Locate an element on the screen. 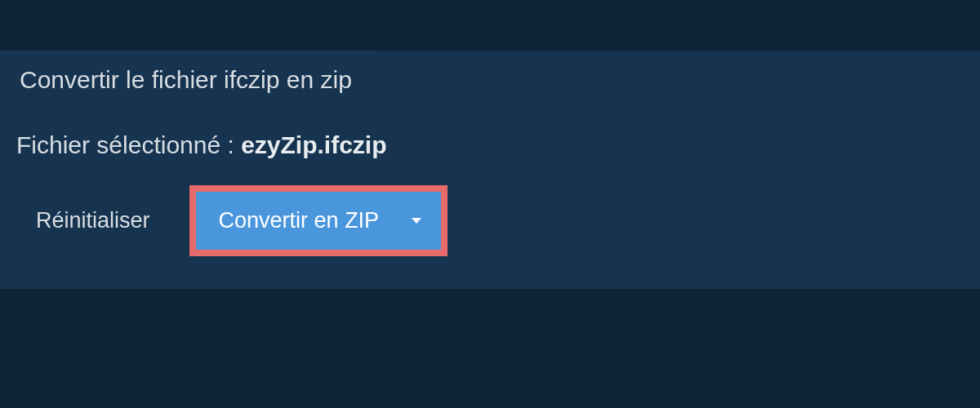  convert-button-label: Convertir en ZIP is located at coordinates (299, 220).